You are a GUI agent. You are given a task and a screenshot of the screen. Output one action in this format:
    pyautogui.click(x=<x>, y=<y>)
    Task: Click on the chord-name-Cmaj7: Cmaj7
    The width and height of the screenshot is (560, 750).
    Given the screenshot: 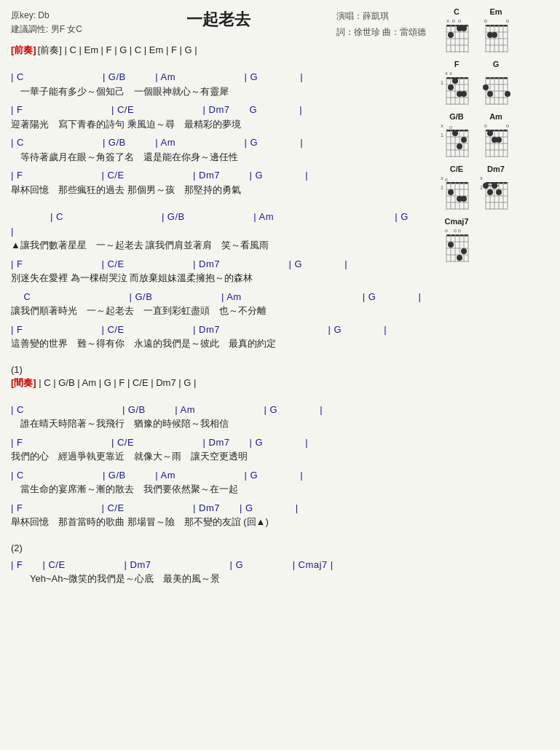 What is the action you would take?
    pyautogui.click(x=456, y=221)
    